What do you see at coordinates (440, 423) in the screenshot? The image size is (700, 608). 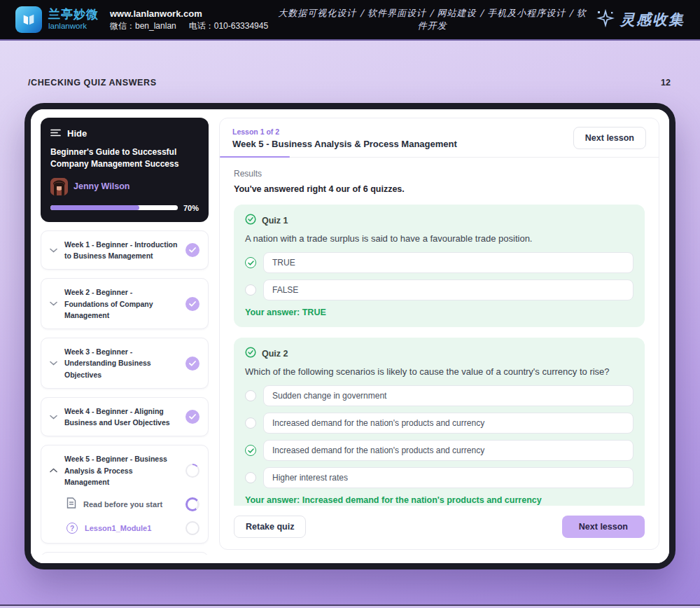 I see `quiz2-option-2: Increased demand for the nation's produc…` at bounding box center [440, 423].